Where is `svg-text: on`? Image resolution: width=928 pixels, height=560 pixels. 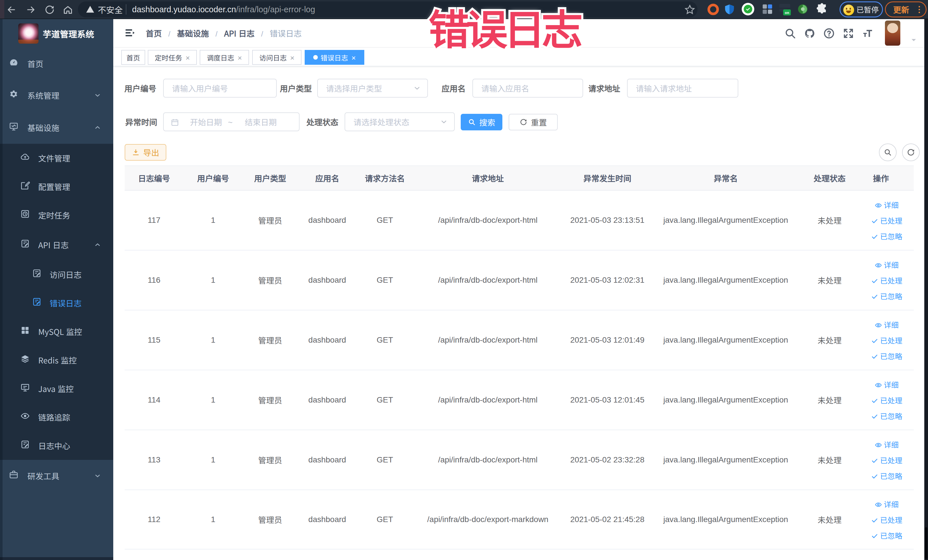 svg-text: on is located at coordinates (787, 13).